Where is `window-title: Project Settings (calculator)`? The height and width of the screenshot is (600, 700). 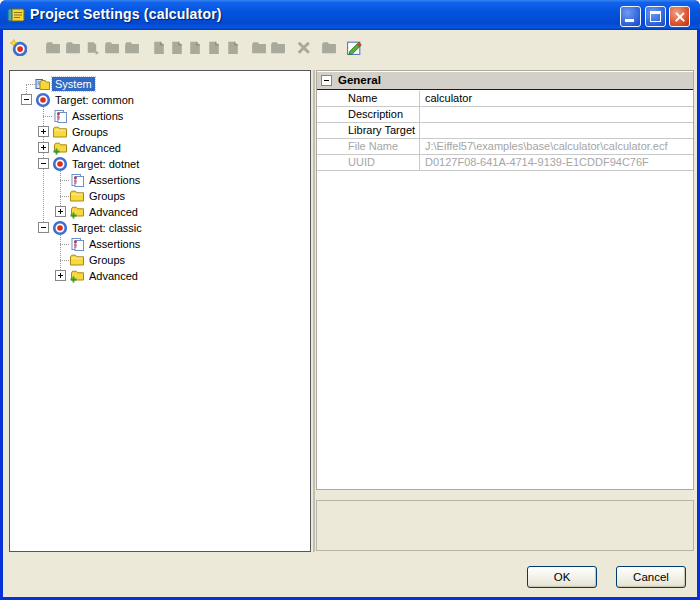 window-title: Project Settings (calculator) is located at coordinates (126, 14).